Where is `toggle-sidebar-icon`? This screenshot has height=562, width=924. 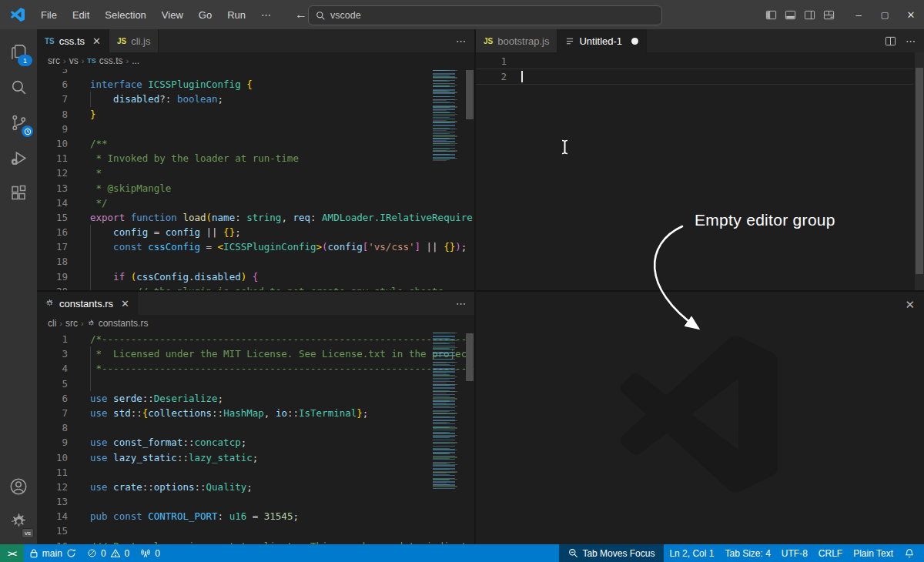 toggle-sidebar-icon is located at coordinates (772, 15).